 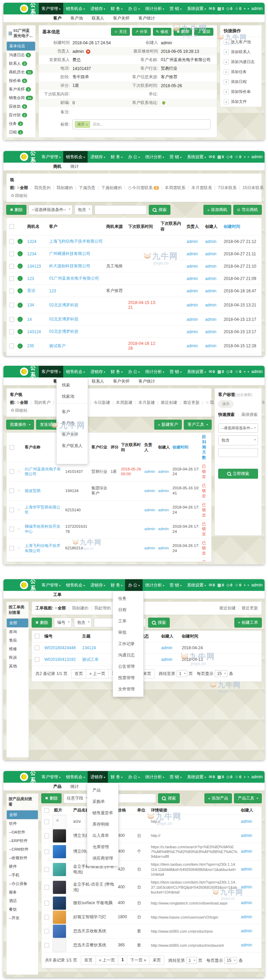 What do you see at coordinates (21, 33) in the screenshot?
I see `customer-name-header: 01广州蓝盾光电子...` at bounding box center [21, 33].